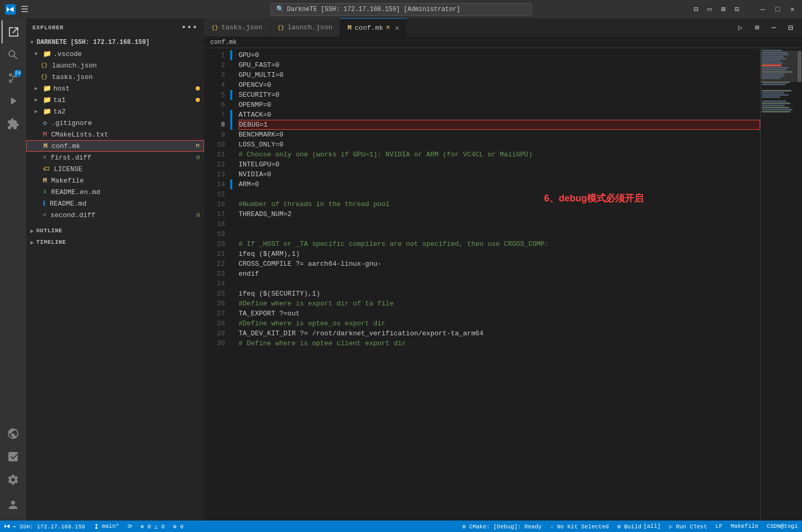  I want to click on tab-launch-json: {} launch.json, so click(305, 27).